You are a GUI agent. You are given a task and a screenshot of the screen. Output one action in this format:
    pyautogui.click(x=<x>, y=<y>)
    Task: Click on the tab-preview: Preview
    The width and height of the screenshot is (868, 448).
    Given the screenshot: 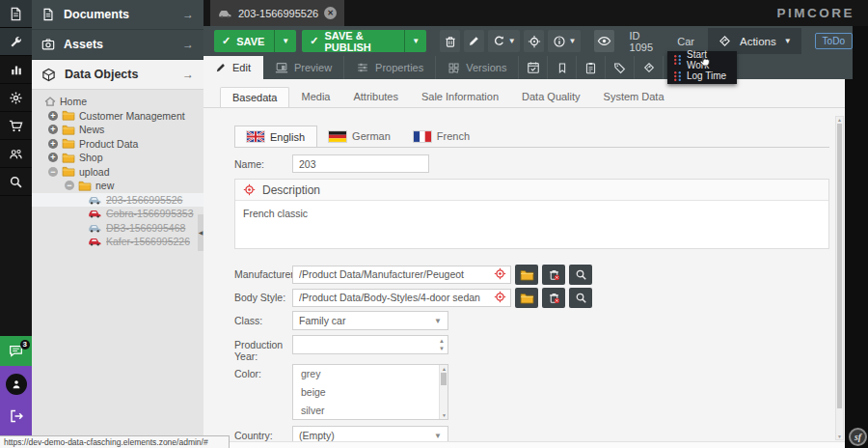 What is the action you would take?
    pyautogui.click(x=304, y=68)
    